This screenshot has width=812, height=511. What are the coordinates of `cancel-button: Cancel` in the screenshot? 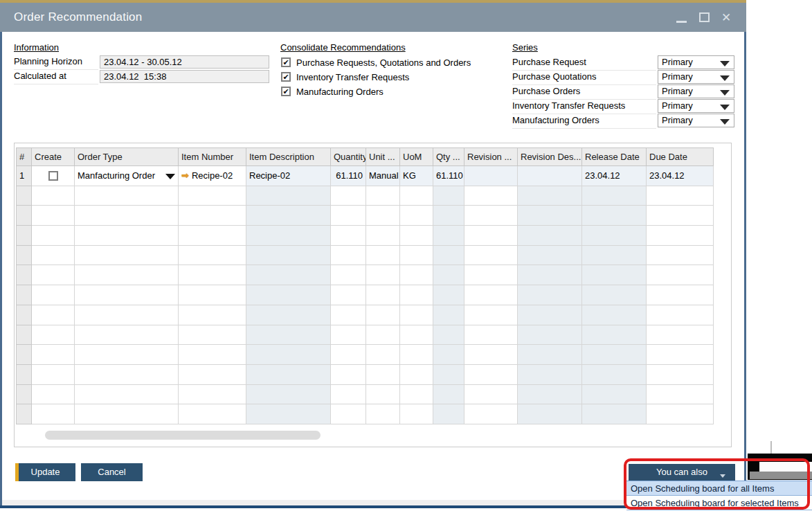 It's located at (112, 472).